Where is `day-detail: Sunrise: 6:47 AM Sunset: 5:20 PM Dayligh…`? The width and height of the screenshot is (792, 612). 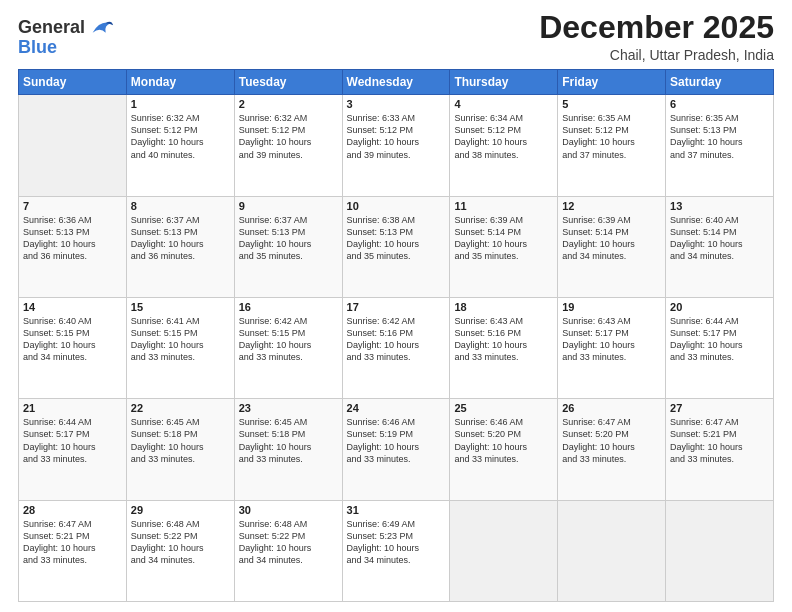 day-detail: Sunrise: 6:47 AM Sunset: 5:20 PM Dayligh… is located at coordinates (612, 440).